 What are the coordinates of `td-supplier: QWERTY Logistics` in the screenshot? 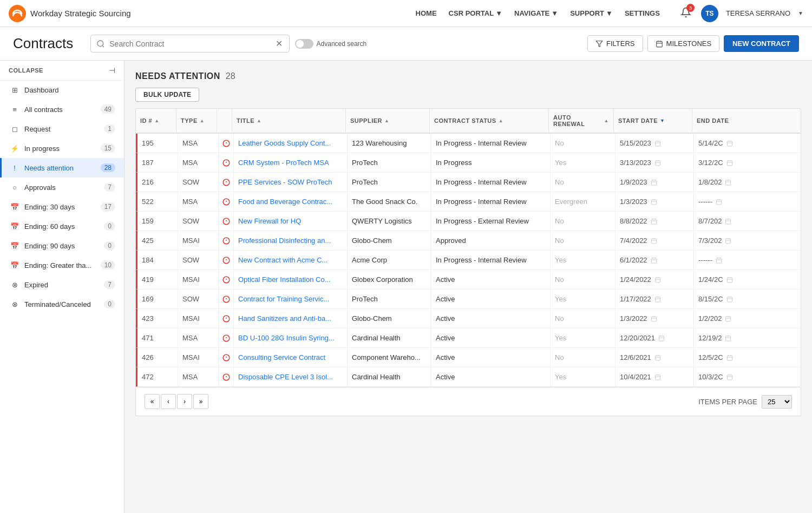 It's located at (390, 221).